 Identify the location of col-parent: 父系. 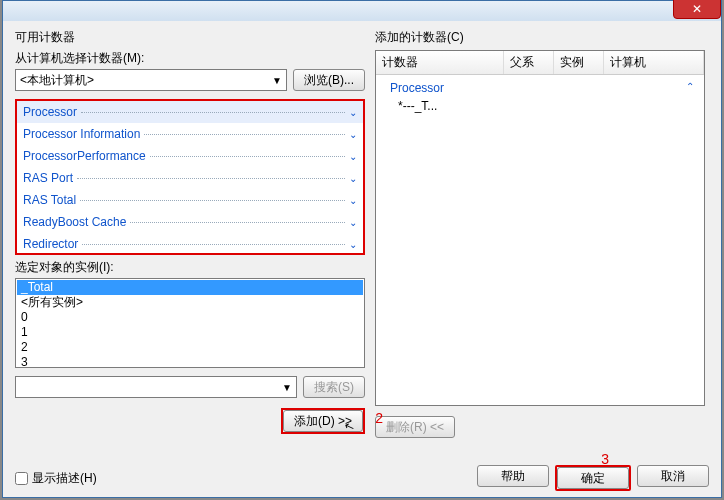
(529, 62).